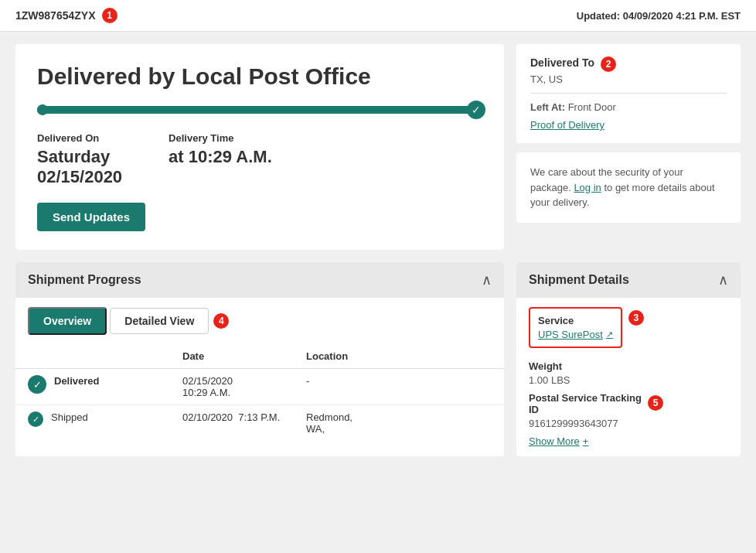  Describe the element at coordinates (56, 15) in the screenshot. I see `tracking-number: 1ZW987654ZYX` at that location.